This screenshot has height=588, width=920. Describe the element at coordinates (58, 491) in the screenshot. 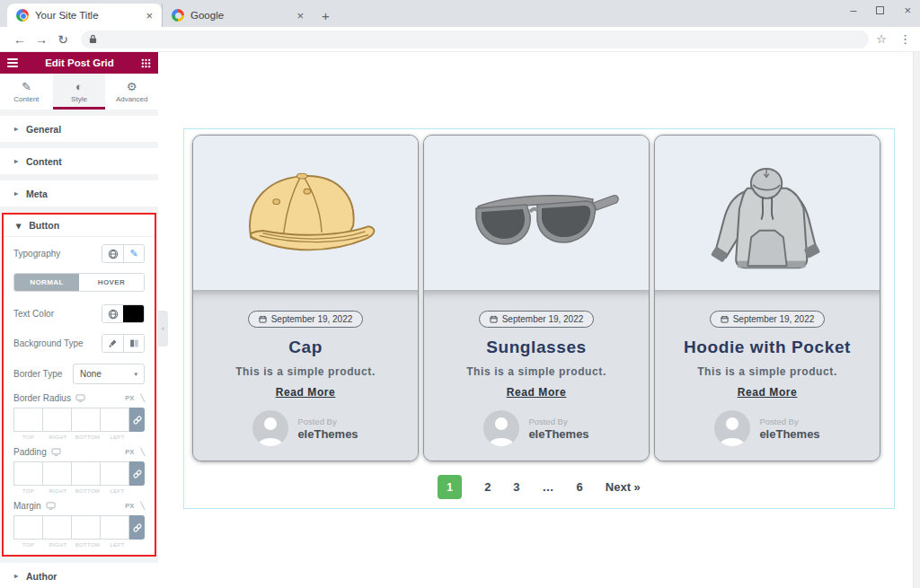

I see `right-label: RIGHT` at that location.